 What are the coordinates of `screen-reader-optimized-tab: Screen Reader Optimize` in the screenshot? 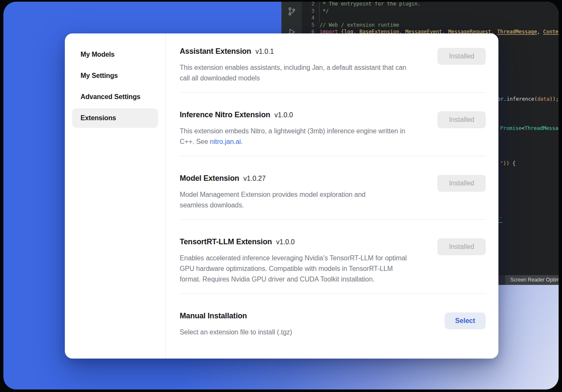 It's located at (532, 280).